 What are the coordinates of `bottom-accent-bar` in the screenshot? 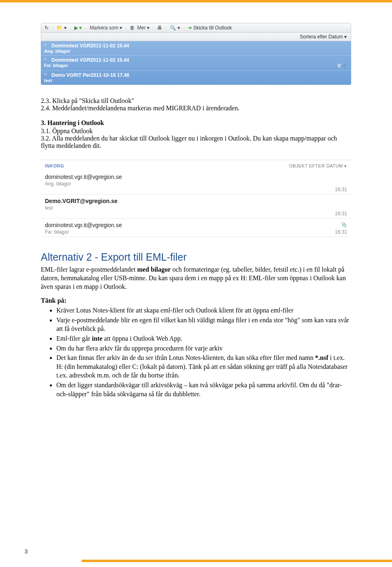 It's located at (237, 561).